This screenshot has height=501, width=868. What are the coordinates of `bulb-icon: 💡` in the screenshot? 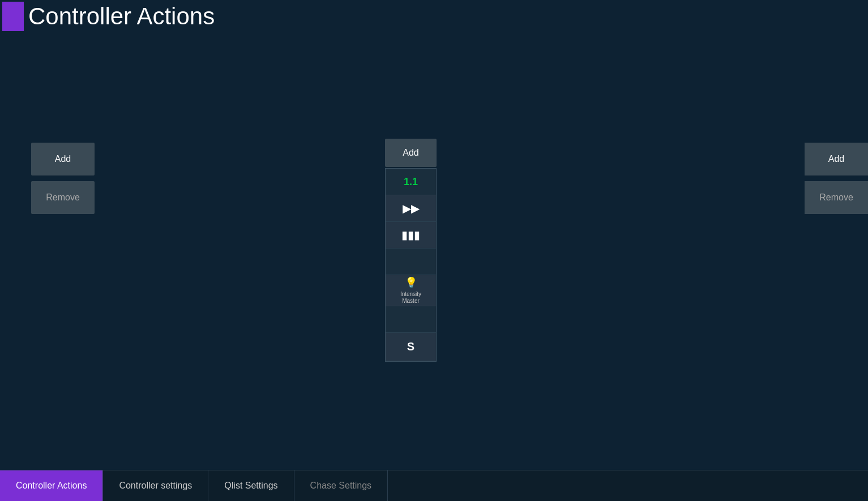 It's located at (411, 282).